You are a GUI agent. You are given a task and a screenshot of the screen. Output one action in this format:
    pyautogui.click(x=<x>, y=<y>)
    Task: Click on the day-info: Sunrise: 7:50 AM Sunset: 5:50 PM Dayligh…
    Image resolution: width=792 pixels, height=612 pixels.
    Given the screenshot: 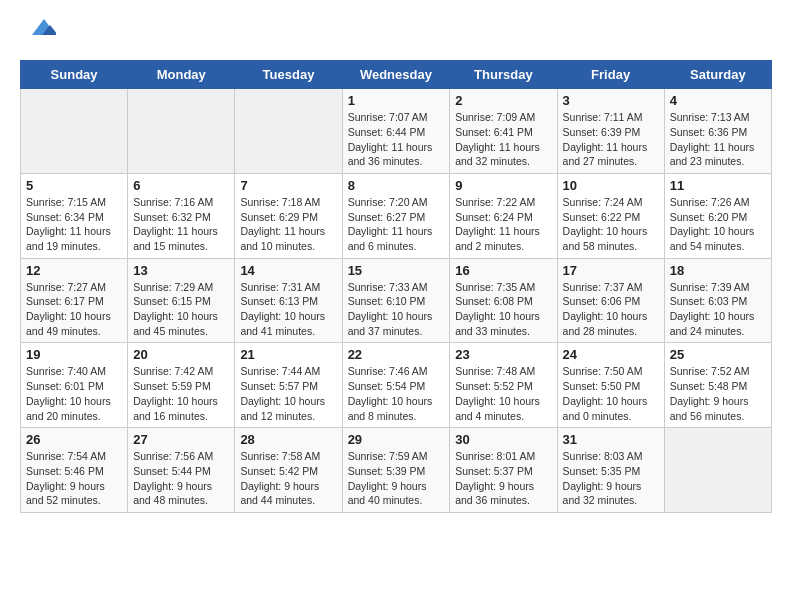 What is the action you would take?
    pyautogui.click(x=611, y=394)
    